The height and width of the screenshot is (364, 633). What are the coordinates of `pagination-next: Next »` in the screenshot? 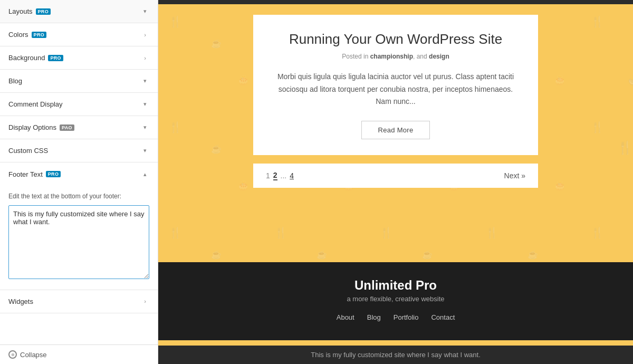 It's located at (515, 176).